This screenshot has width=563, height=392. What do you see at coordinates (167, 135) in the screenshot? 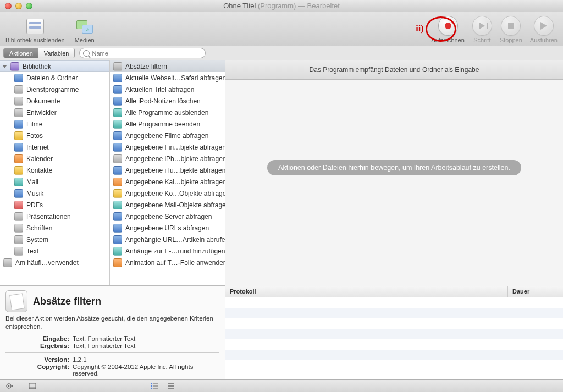
I see `action-item: Angegebene Filme abfragen` at bounding box center [167, 135].